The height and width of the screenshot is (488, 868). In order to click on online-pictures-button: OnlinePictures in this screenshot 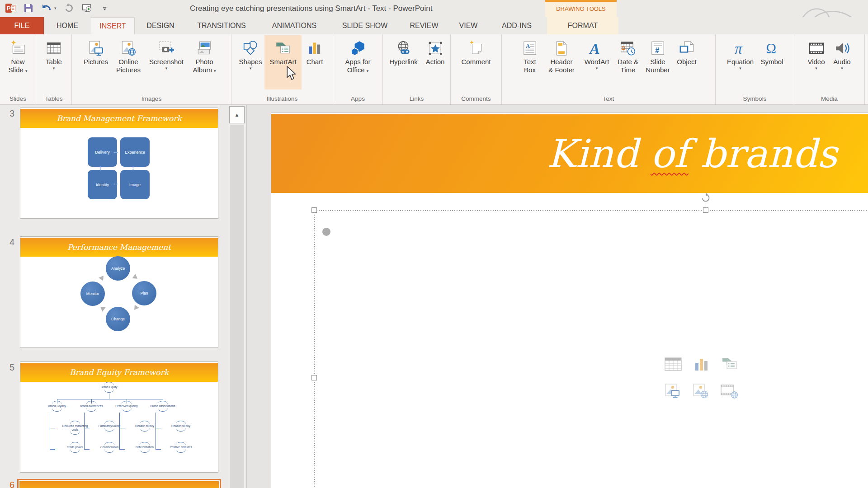, I will do `click(128, 62)`.